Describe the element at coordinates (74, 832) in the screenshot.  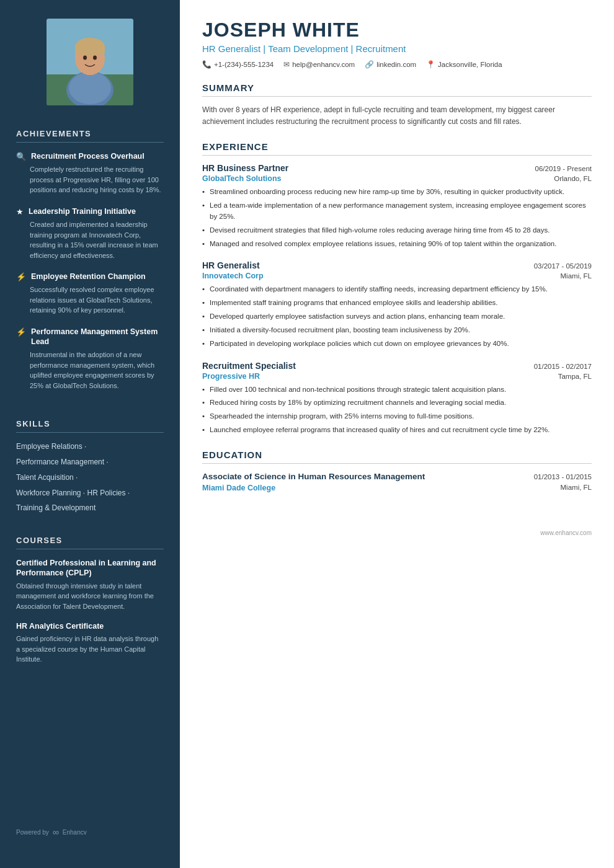
I see `brand-name: Enhancv` at that location.